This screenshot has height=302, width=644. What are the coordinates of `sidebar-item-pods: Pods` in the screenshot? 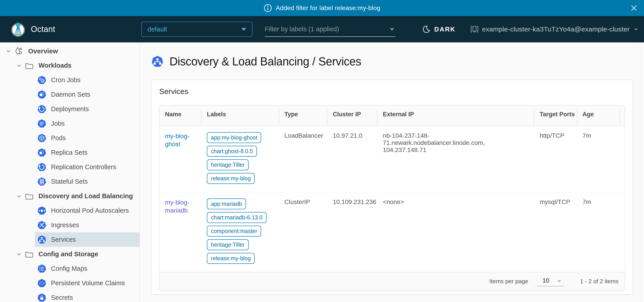 It's located at (70, 138).